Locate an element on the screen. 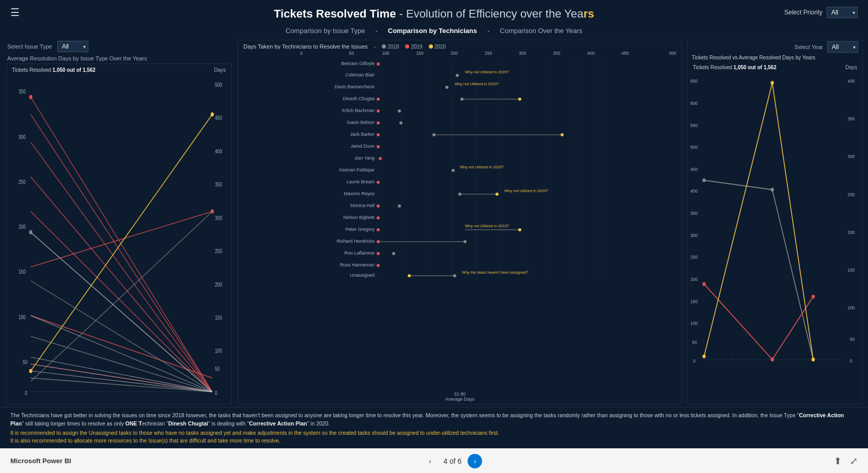 The height and width of the screenshot is (473, 868). left-chart-subtitle: Tickets Resolved 1,050 out of 1,562 is located at coordinates (54, 70).